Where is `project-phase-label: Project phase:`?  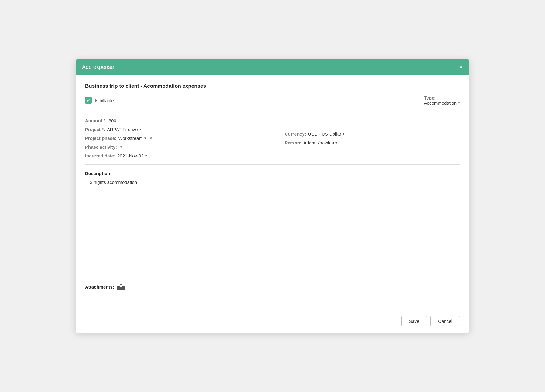
project-phase-label: Project phase: is located at coordinates (101, 138).